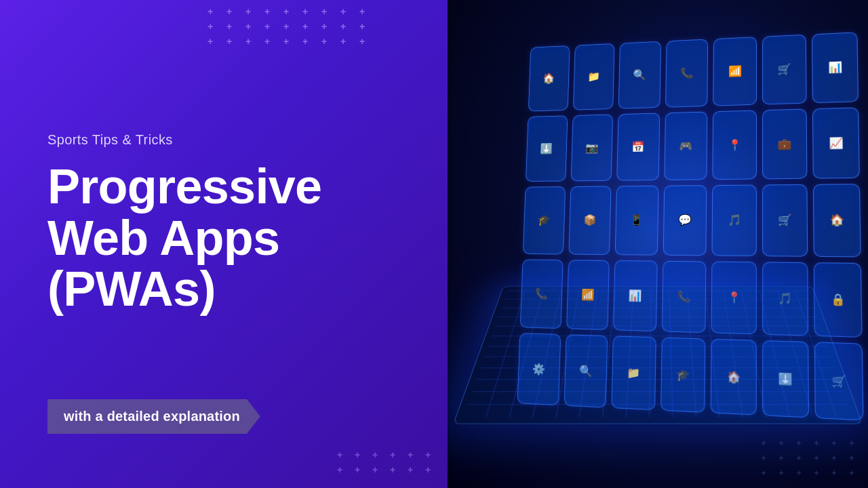 The height and width of the screenshot is (488, 868). What do you see at coordinates (658, 354) in the screenshot?
I see `laptop-keyboard` at bounding box center [658, 354].